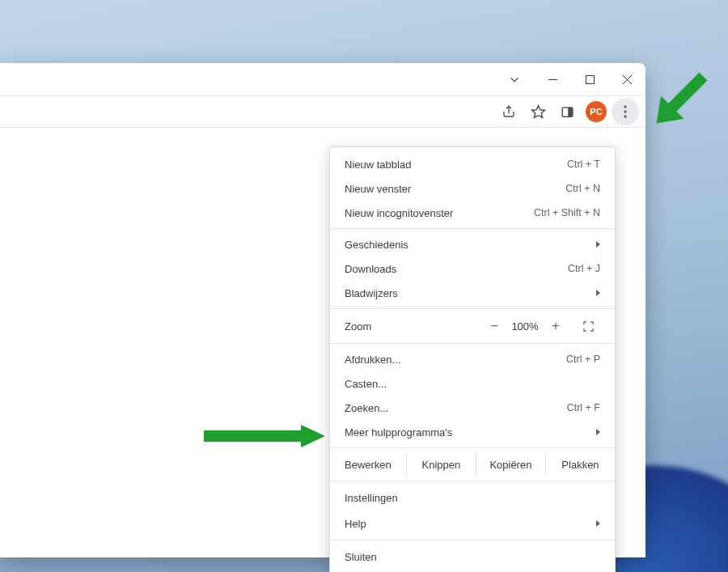 The image size is (728, 572). I want to click on annotation-arrow-to-settings, so click(269, 436).